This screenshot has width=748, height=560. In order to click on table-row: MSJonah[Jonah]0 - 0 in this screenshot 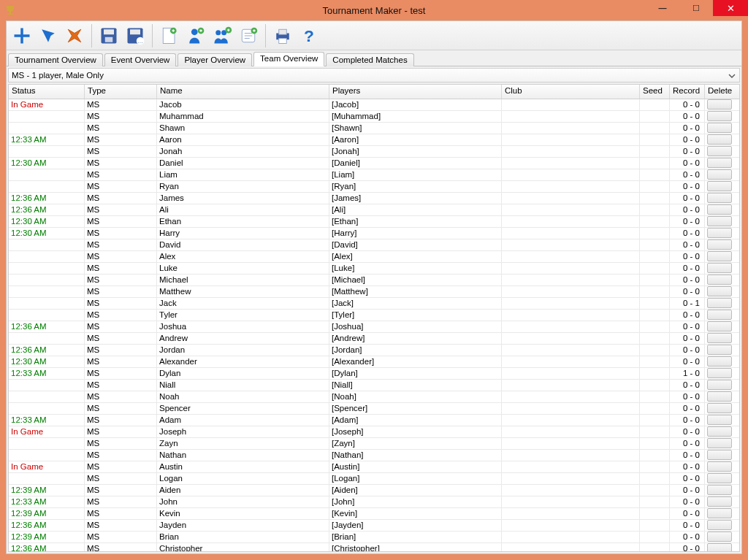, I will do `click(374, 152)`.